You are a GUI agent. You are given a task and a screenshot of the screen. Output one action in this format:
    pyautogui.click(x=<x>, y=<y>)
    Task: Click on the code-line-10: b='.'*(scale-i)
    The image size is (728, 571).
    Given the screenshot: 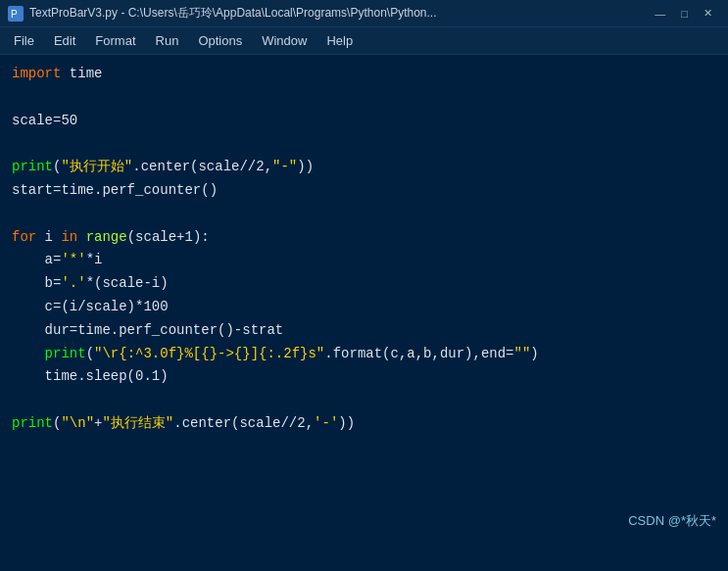 What is the action you would take?
    pyautogui.click(x=364, y=284)
    